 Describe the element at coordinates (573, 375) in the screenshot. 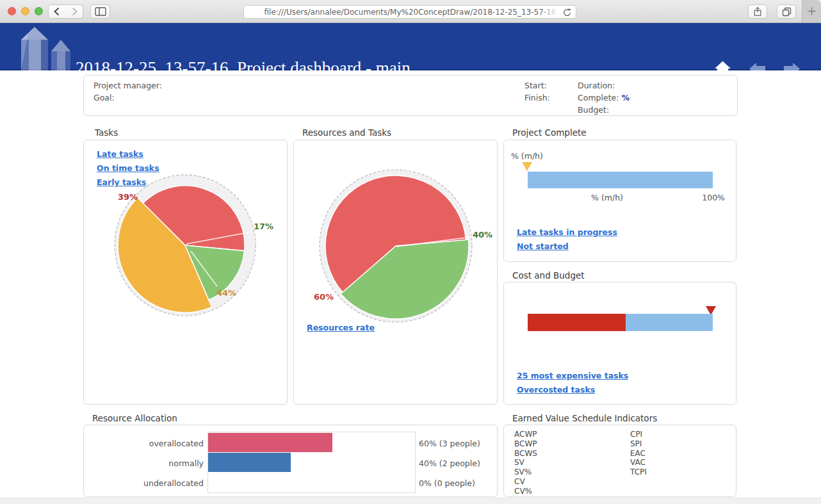

I see `most-expensive-tasks-link: 25 most expensive tasks` at that location.